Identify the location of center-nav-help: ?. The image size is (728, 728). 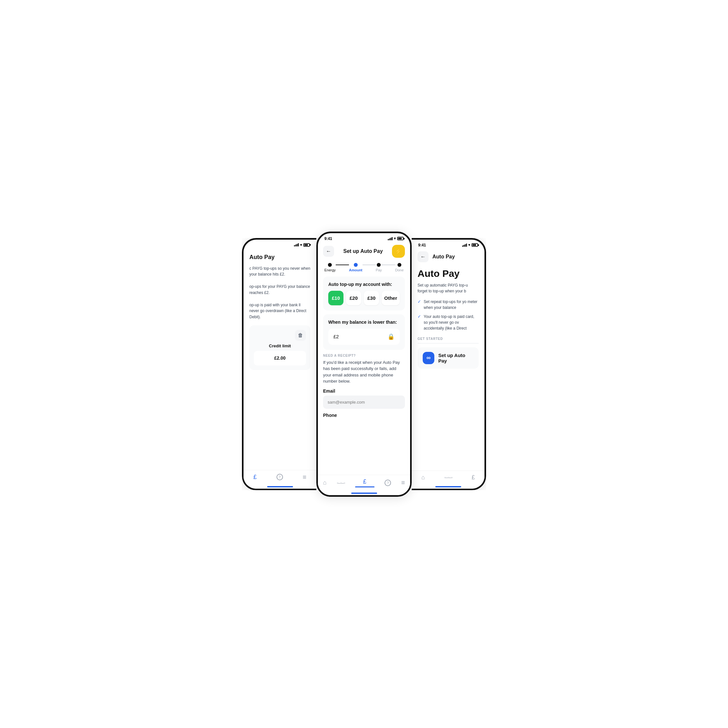
(388, 483).